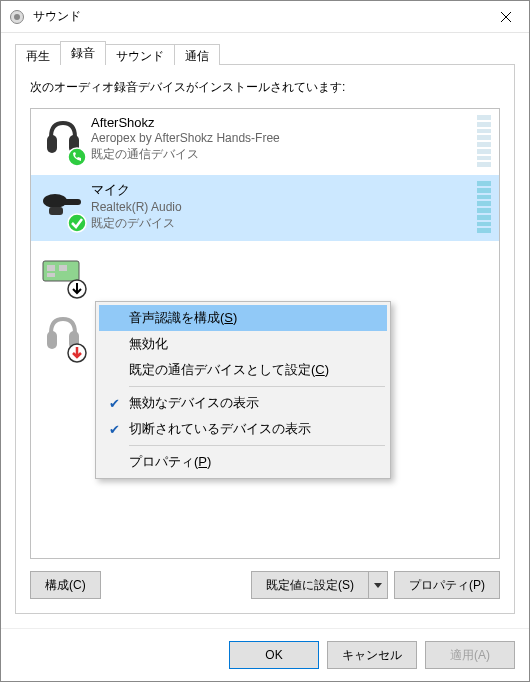 Image resolution: width=530 pixels, height=682 pixels. What do you see at coordinates (258, 16) in the screenshot?
I see `window-title: サウンド` at bounding box center [258, 16].